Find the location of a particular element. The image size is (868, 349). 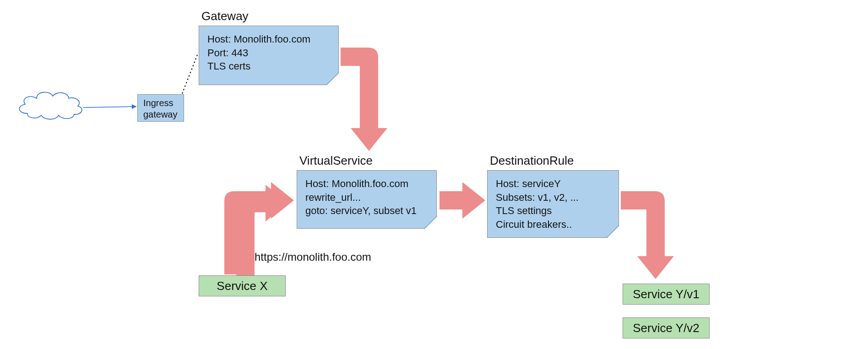

ingress-line2: gateway is located at coordinates (161, 114).